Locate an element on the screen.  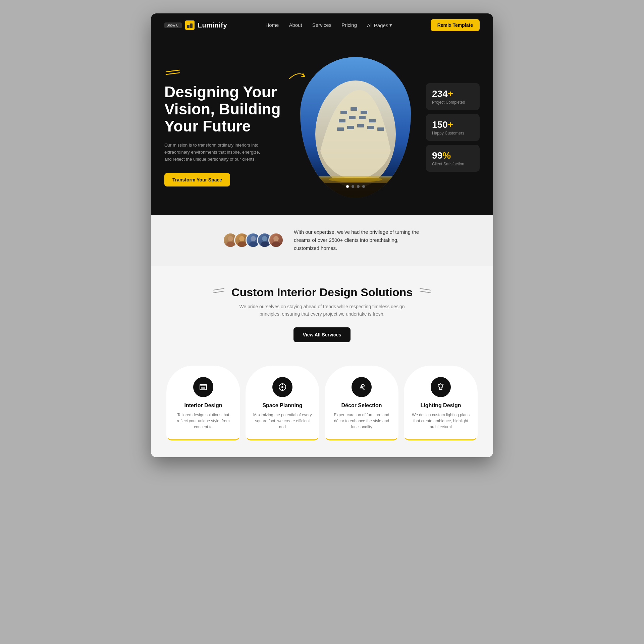
service-card-title-interior: Interior Design is located at coordinates (203, 406).